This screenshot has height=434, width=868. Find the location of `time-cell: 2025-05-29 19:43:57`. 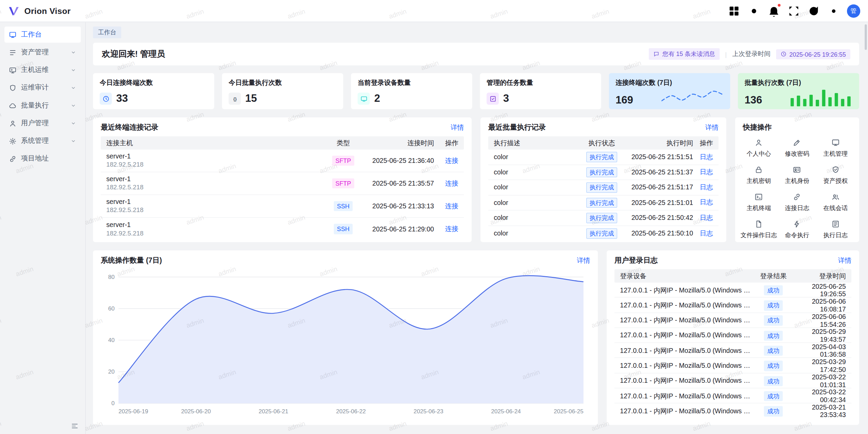

time-cell: 2025-05-29 19:43:57 is located at coordinates (817, 336).